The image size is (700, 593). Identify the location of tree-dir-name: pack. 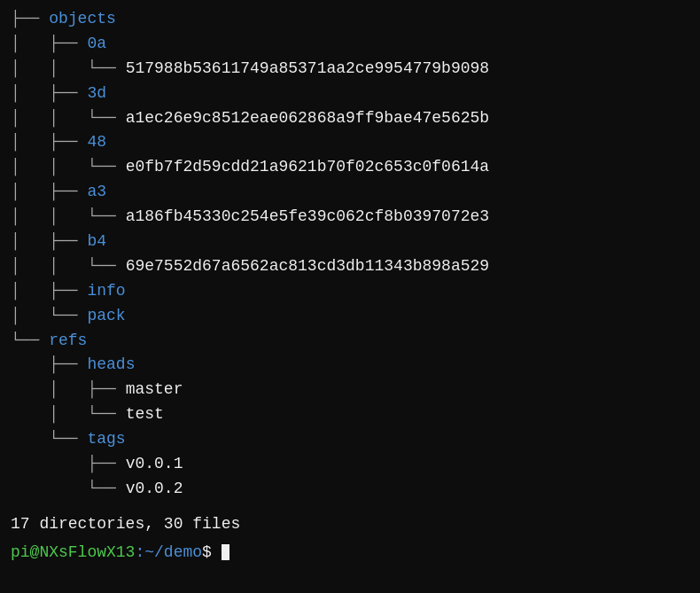
(106, 316).